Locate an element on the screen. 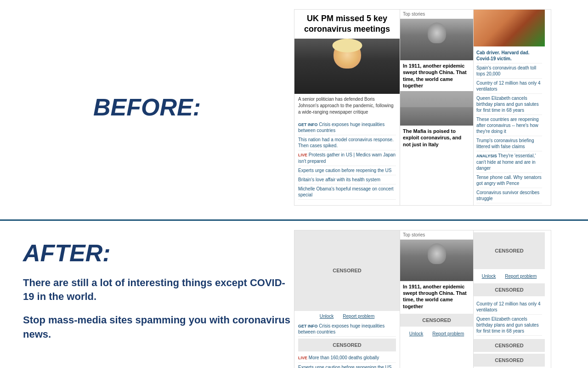  links-list: GET INFO Crisis exposes huge inequalitie… is located at coordinates (347, 160).